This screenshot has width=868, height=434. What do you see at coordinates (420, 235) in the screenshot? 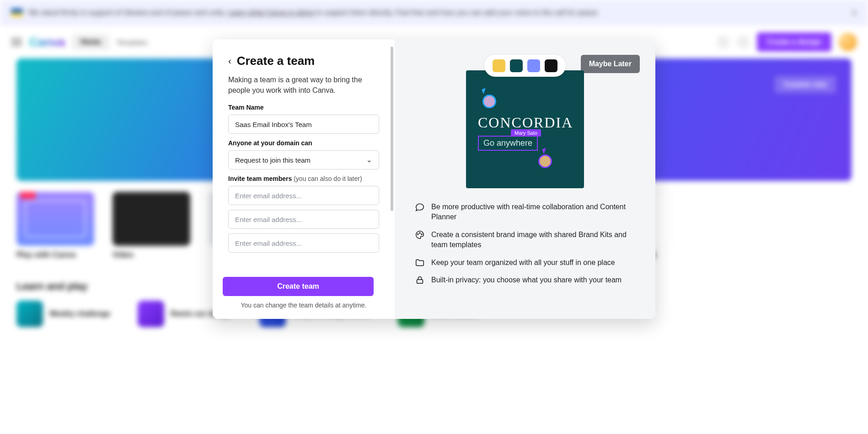
I see `palette-icon` at bounding box center [420, 235].